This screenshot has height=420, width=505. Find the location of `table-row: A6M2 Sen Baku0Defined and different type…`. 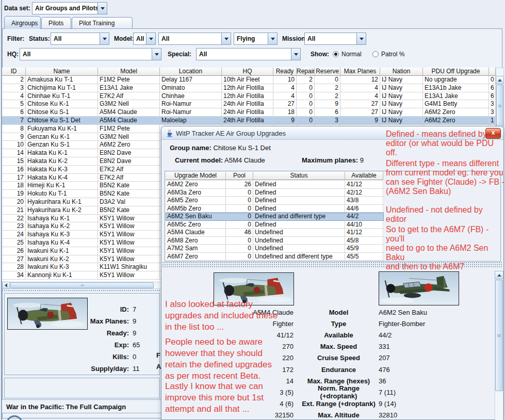

table-row: A6M2 Sen Baku0Defined and different type… is located at coordinates (274, 217).